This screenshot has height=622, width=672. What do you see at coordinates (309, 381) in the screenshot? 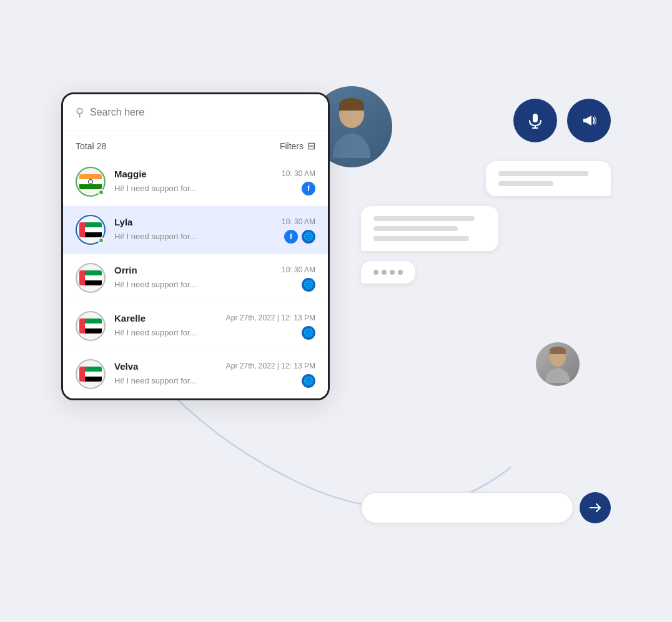
I see `globe-icon-velva: 🌐` at bounding box center [309, 381].